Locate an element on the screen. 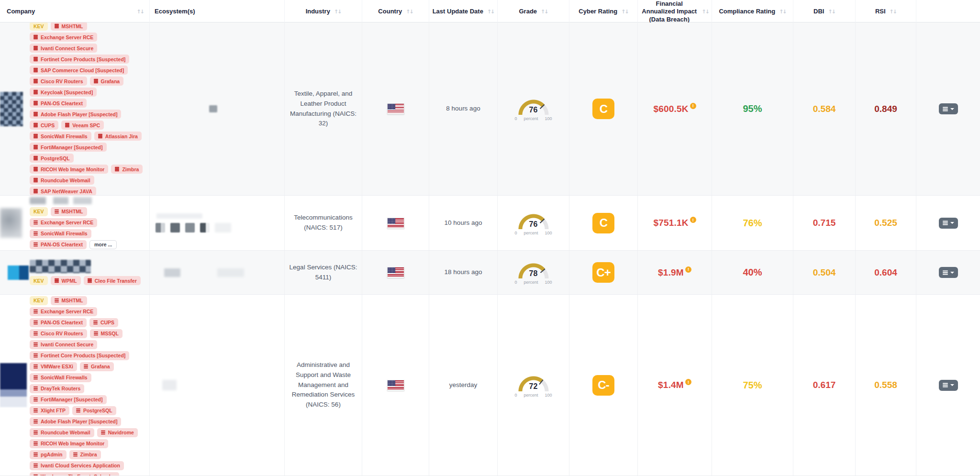 This screenshot has height=476, width=980. vuln-tag: DrayTek Routers is located at coordinates (57, 388).